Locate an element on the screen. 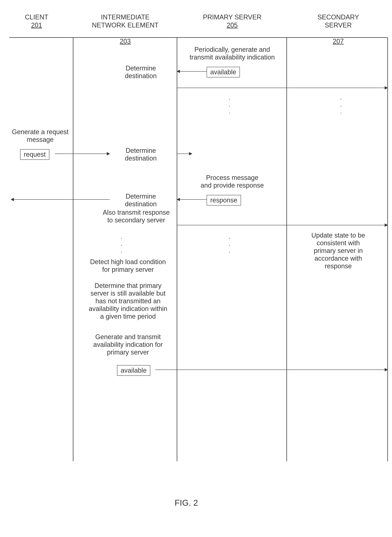  ellipsis-2: · · · is located at coordinates (341, 106).